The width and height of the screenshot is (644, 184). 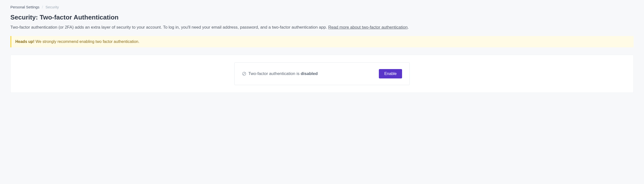 What do you see at coordinates (322, 7) in the screenshot?
I see `breadcrumb: Personal Settings / Security` at bounding box center [322, 7].